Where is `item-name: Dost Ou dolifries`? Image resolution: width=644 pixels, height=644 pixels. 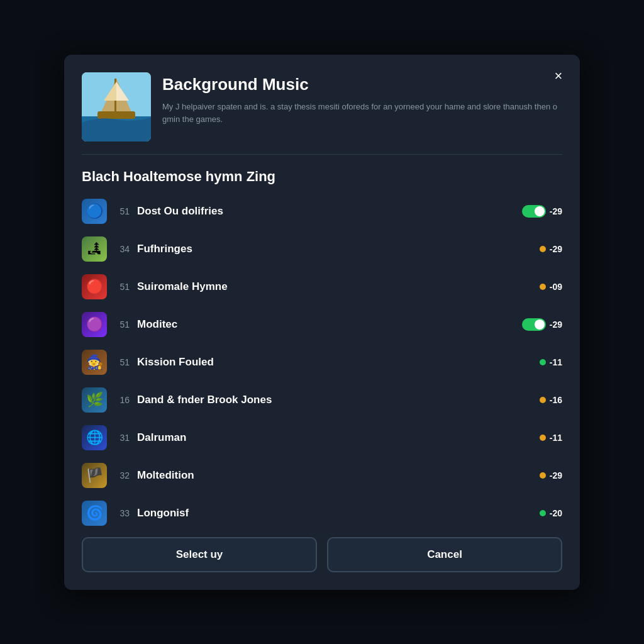
item-name: Dost Ou dolifries is located at coordinates (326, 211).